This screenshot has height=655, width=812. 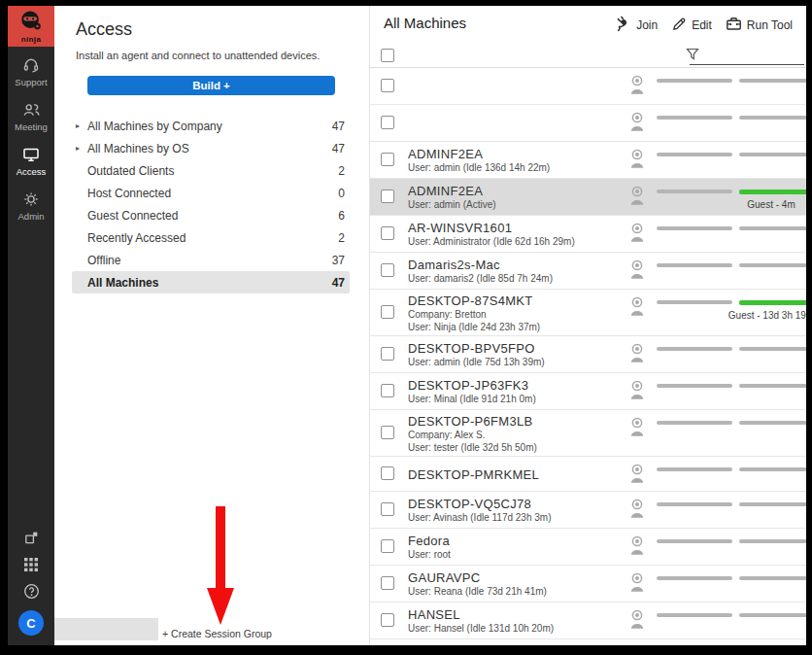 What do you see at coordinates (31, 538) in the screenshot?
I see `windows-icon` at bounding box center [31, 538].